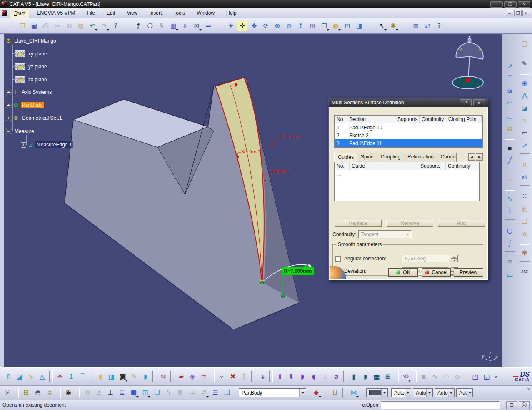  I want to click on work-grid-icon: ▦, so click(134, 393).